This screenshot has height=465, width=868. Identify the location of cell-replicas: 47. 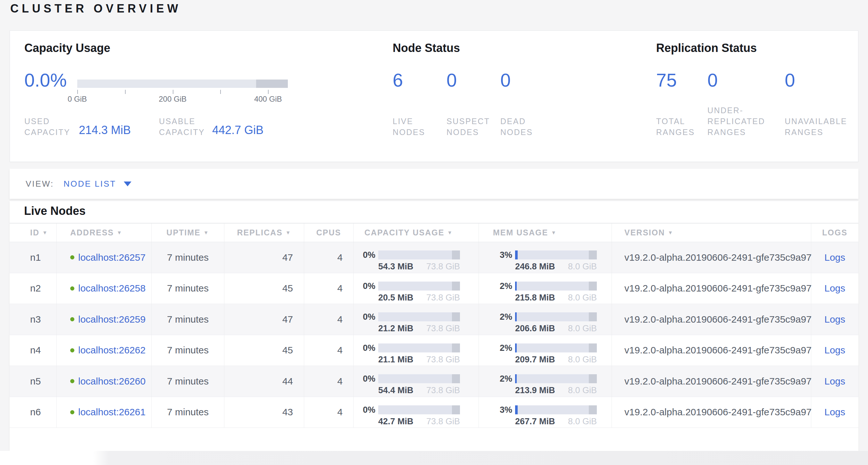
(264, 320).